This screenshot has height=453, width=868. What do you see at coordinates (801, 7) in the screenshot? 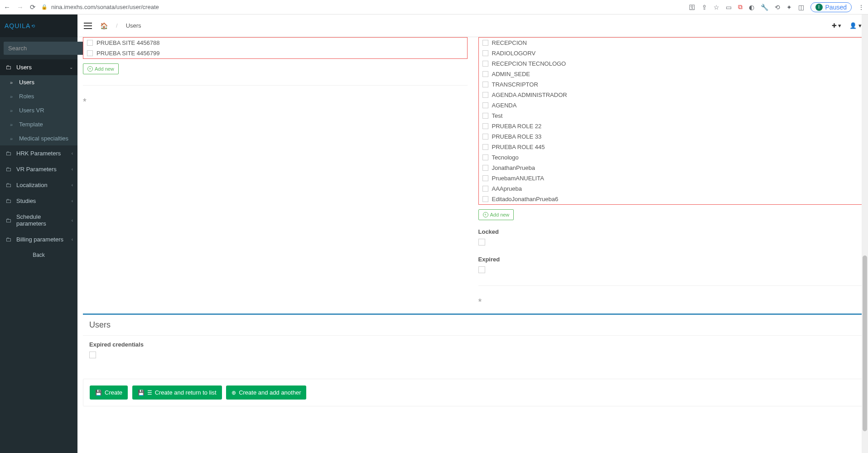
I see `panel-icon: ◫` at bounding box center [801, 7].